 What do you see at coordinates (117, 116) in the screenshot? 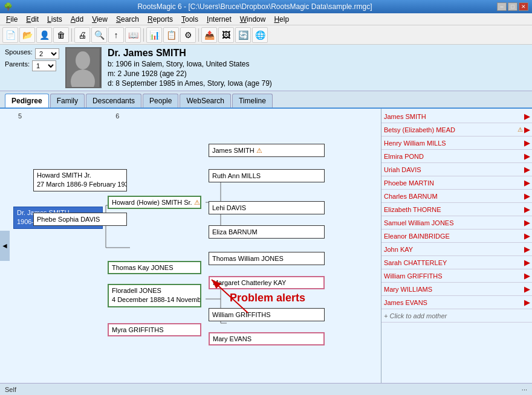
I see `gen-number-6: 6` at bounding box center [117, 116].